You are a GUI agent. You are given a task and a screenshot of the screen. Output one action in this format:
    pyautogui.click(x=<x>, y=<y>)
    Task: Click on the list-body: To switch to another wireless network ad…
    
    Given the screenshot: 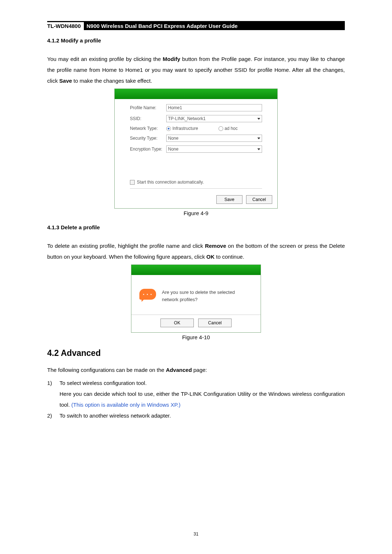 What is the action you would take?
    pyautogui.click(x=202, y=416)
    